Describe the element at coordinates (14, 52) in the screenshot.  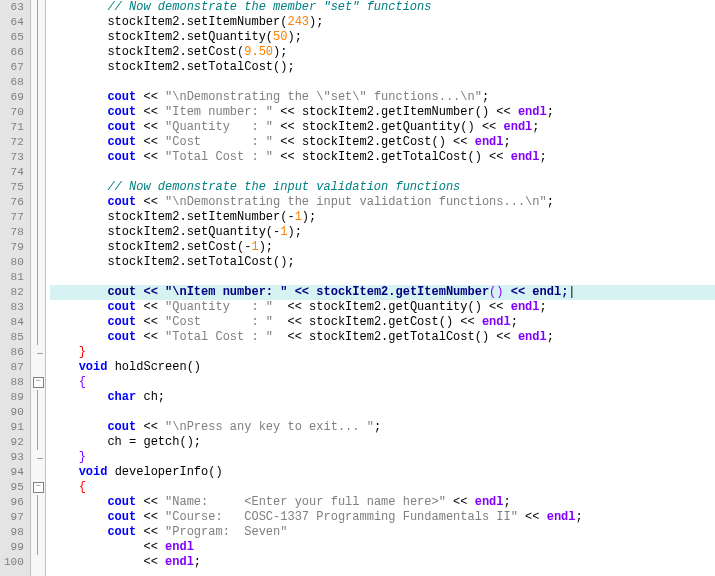
I see `line-number: 66` at that location.